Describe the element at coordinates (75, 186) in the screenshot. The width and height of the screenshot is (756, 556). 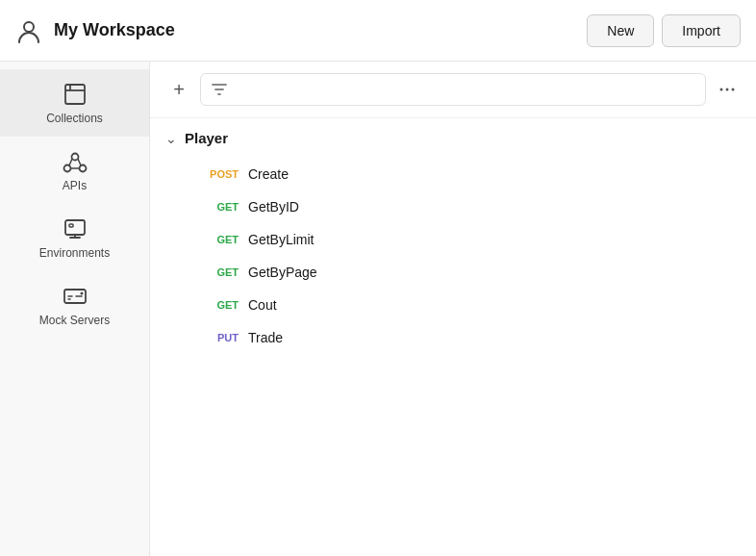
I see `apis-label: APIs` at that location.